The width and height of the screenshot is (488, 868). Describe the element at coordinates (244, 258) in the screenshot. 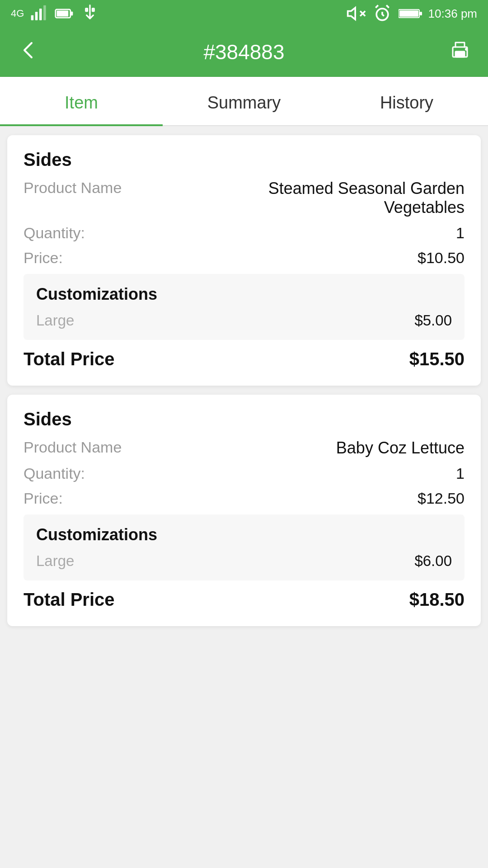

I see `price-row-1: Price: $10.50` at that location.